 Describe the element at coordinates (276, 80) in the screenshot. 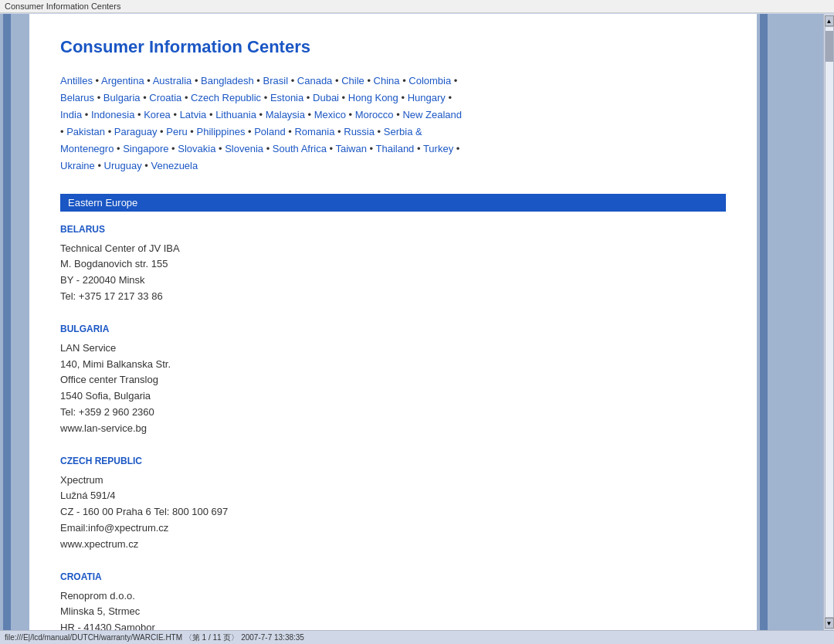

I see `brasil-link: Brasil` at that location.